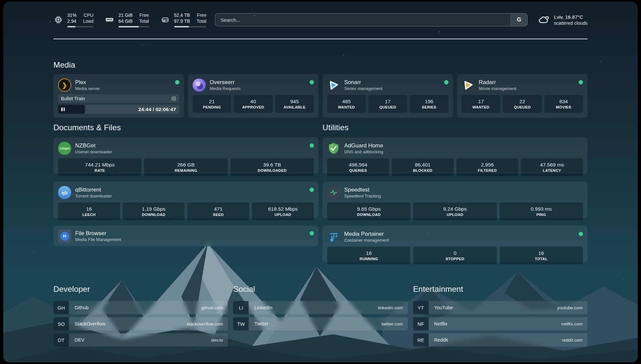 The image size is (641, 364). I want to click on stat-queries: 498,564 QUERIES, so click(358, 167).